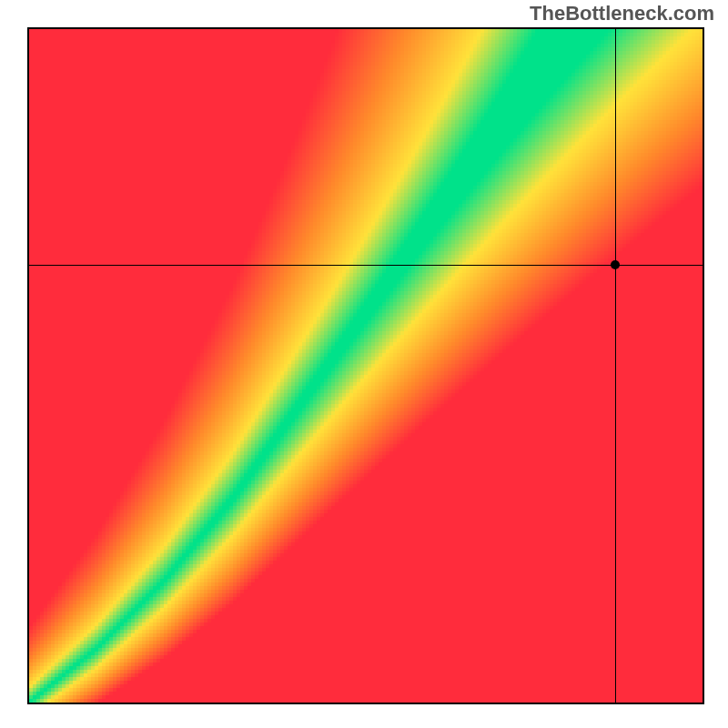 This screenshot has width=728, height=728. What do you see at coordinates (622, 14) in the screenshot?
I see `watermark-text: TheBottleneck.com` at bounding box center [622, 14].